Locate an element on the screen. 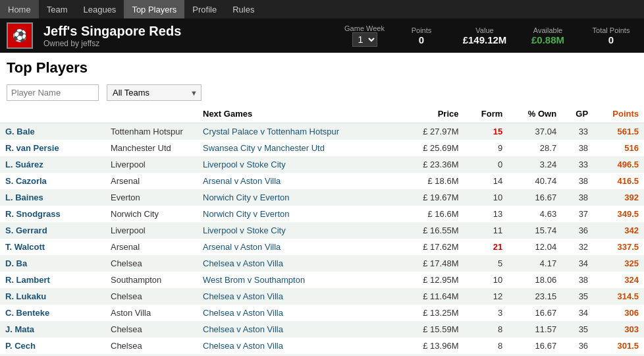 The image size is (644, 356). nav-top-players: Top Players is located at coordinates (154, 9).